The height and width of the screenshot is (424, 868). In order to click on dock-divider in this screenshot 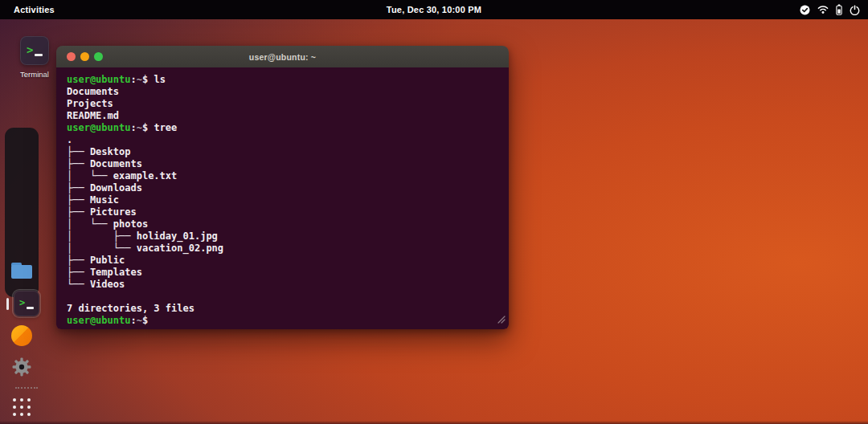, I will do `click(27, 388)`.